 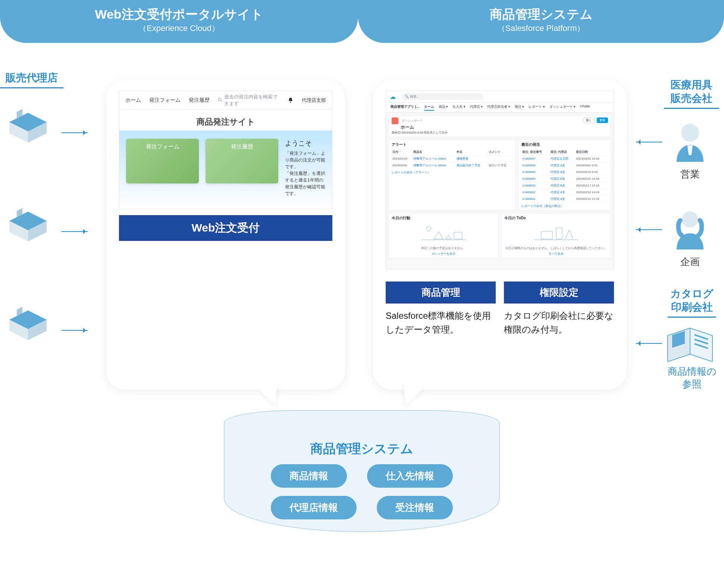 What do you see at coordinates (559, 292) in the screenshot?
I see `band-permission: 権限設定` at bounding box center [559, 292].